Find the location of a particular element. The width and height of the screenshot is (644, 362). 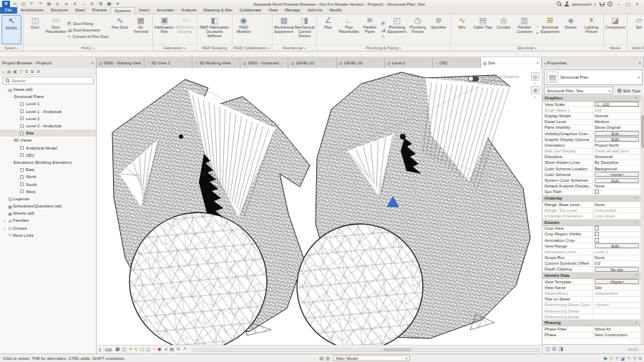

design-options-caret-icon: ▾ is located at coordinates (406, 358).